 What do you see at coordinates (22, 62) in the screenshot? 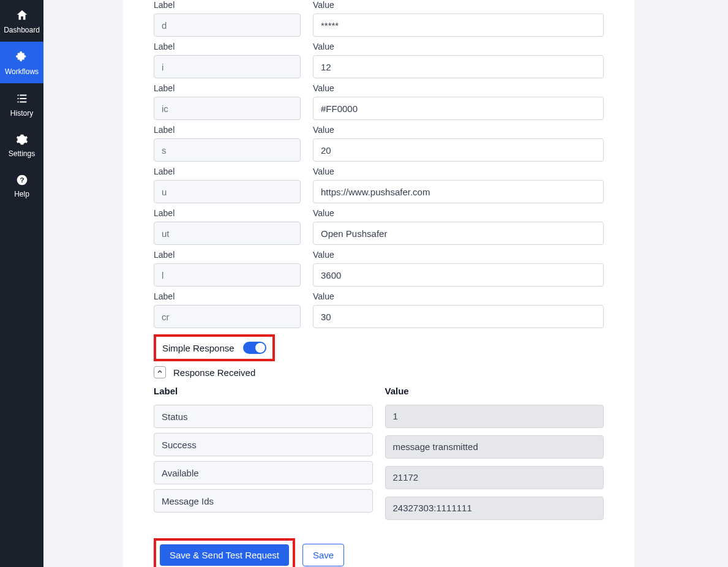
I see `sidebar-item-workflows: Workflows` at bounding box center [22, 62].